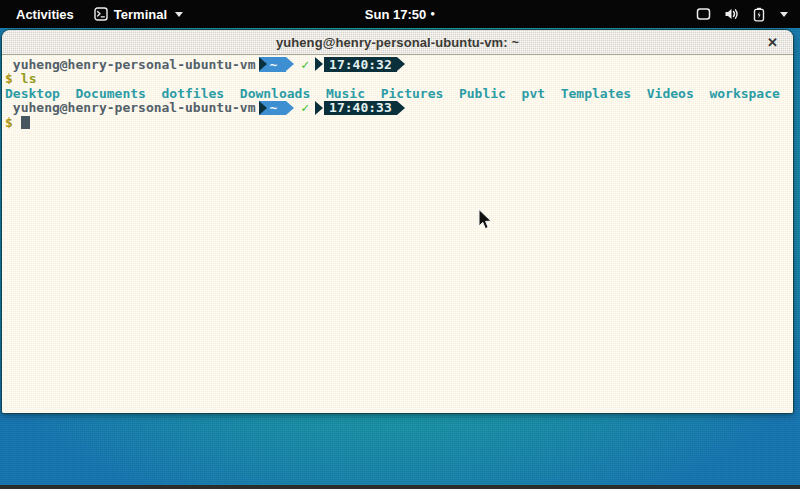  I want to click on terminal-block-cursor, so click(26, 122).